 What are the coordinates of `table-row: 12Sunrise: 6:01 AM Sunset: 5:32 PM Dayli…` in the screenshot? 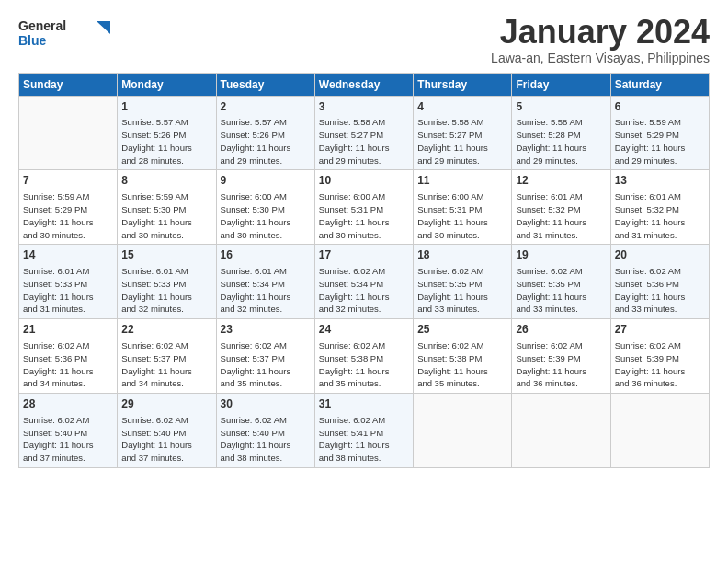 It's located at (561, 208).